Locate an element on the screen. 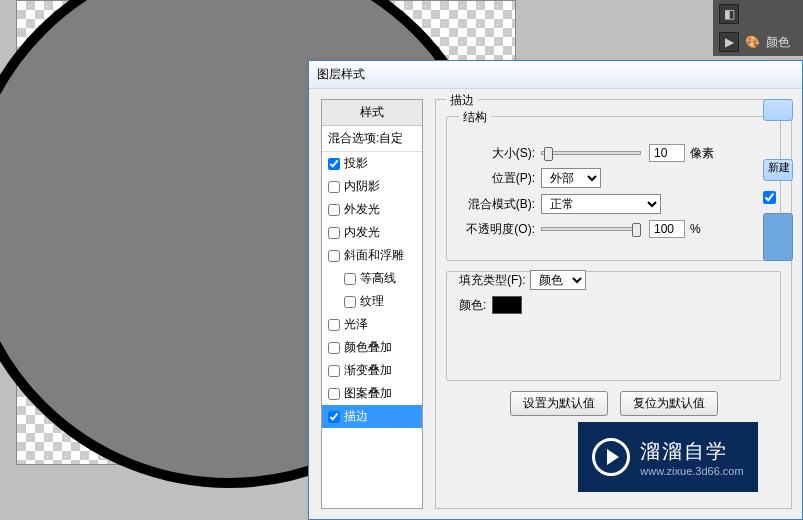 Image resolution: width=803 pixels, height=520 pixels. set-default-button: 设置为默认值 is located at coordinates (559, 404).